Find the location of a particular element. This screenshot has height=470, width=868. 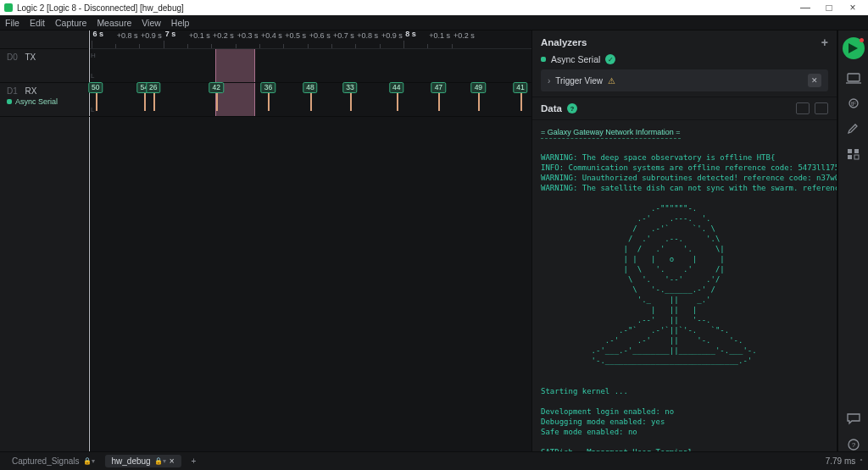

trigger-view-label: Trigger View is located at coordinates (579, 81).